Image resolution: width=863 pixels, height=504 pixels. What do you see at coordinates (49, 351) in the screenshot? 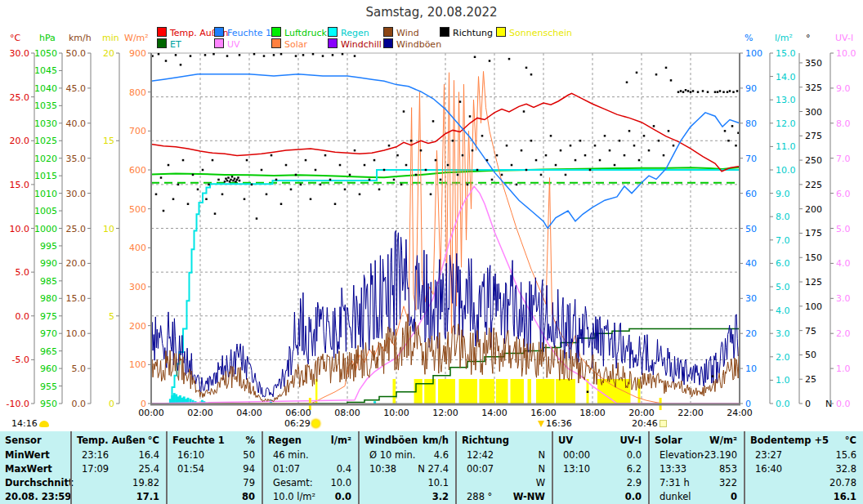
I see `svg-text: 965` at bounding box center [49, 351].